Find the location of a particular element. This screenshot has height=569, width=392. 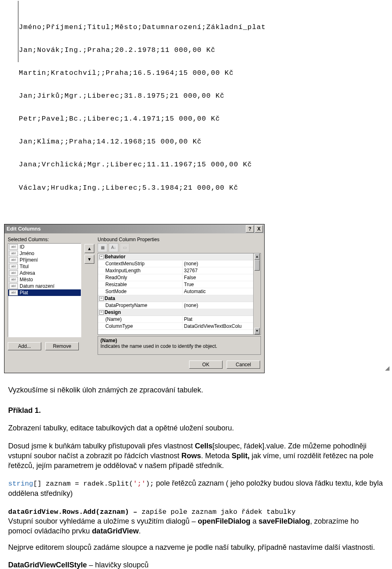

move-down-button: ▼ is located at coordinates (89, 259).